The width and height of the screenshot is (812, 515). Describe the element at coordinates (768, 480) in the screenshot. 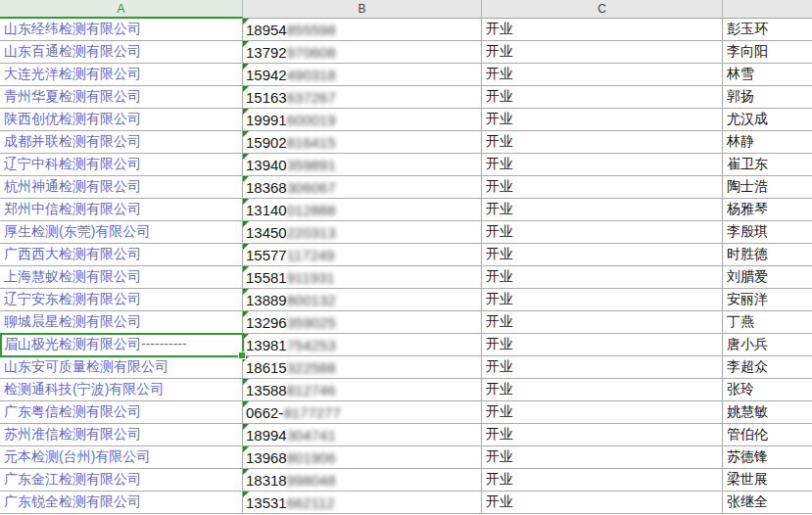

I see `contact-cell: 梁世展` at that location.